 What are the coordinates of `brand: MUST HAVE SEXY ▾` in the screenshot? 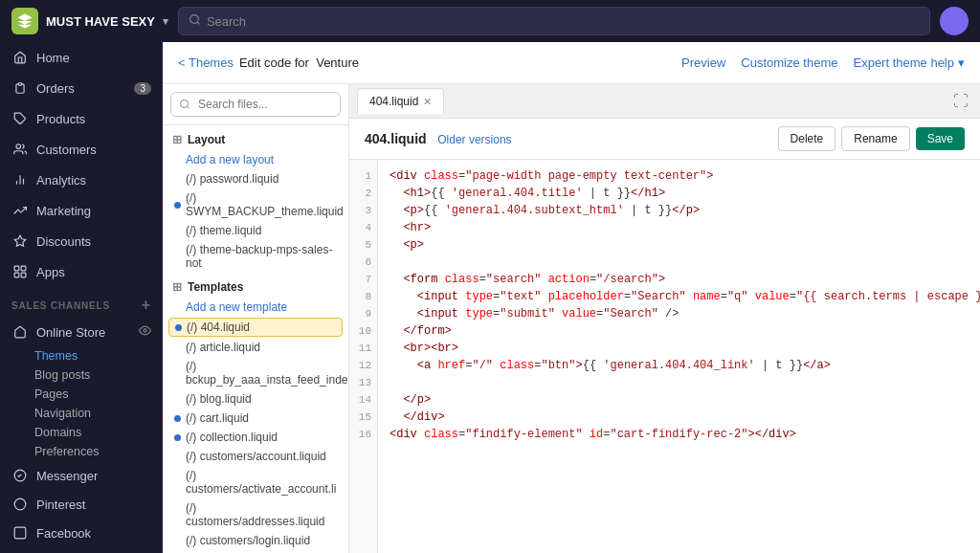 It's located at (90, 21).